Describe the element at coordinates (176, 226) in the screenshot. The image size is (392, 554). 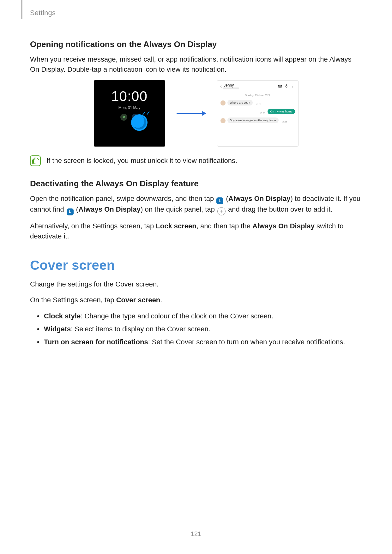
I see `bold-text: Lock screen` at that location.